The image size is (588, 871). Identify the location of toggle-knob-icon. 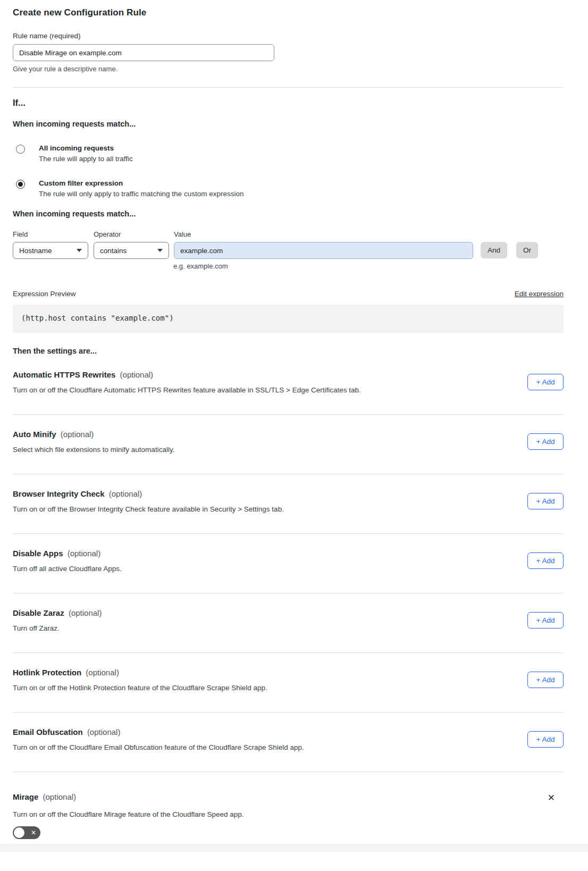
(19, 833).